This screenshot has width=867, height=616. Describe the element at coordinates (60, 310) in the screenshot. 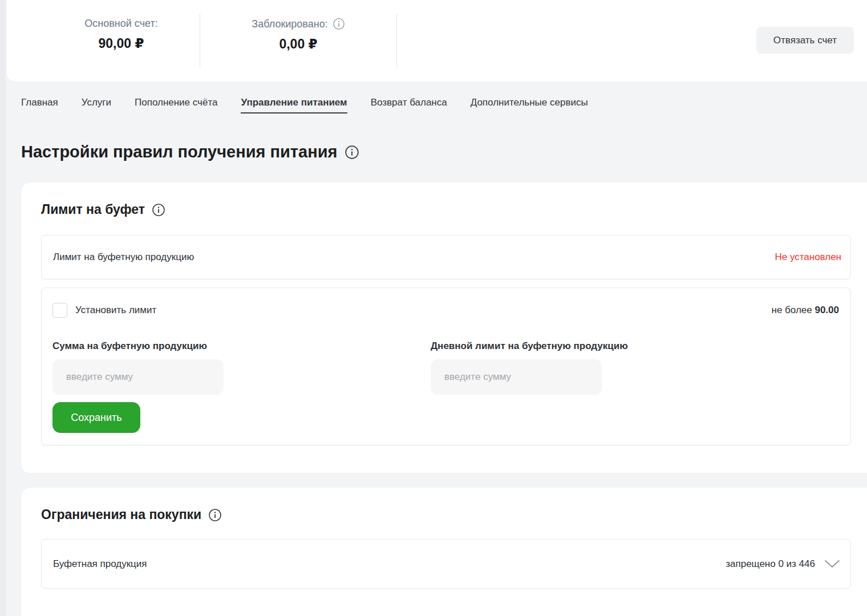

I see `set-limit-checkbox` at that location.